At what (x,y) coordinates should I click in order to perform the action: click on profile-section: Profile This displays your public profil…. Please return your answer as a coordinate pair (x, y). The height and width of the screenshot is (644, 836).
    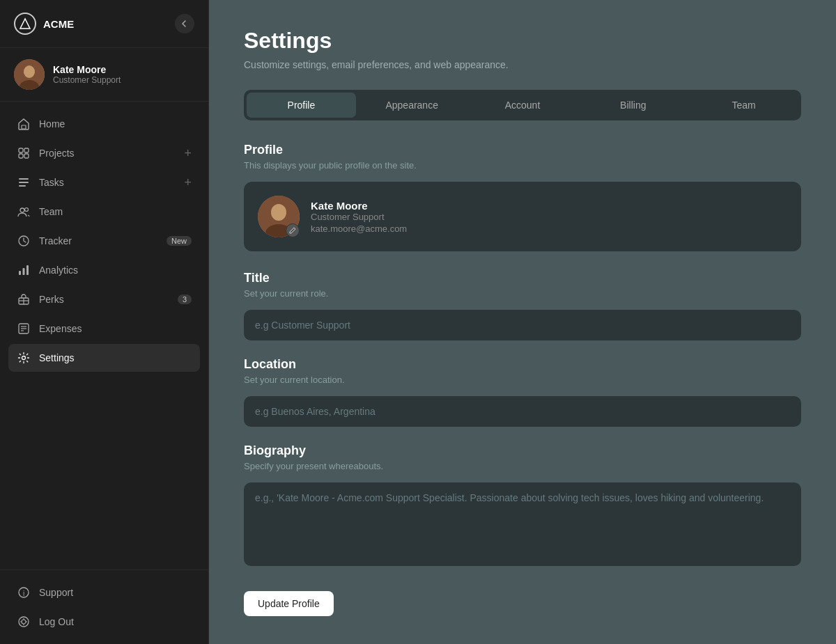
    Looking at the image, I should click on (522, 197).